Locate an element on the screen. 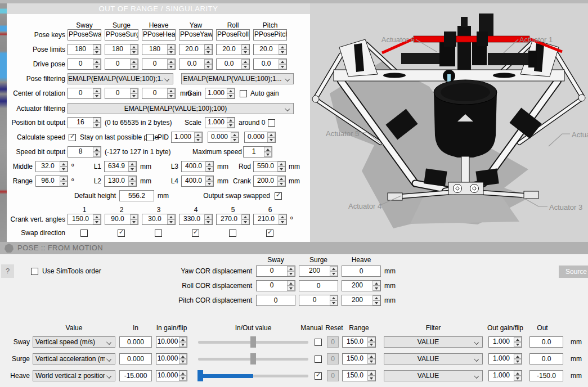  pose-key-sway-input: PPoseSway is located at coordinates (84, 35).